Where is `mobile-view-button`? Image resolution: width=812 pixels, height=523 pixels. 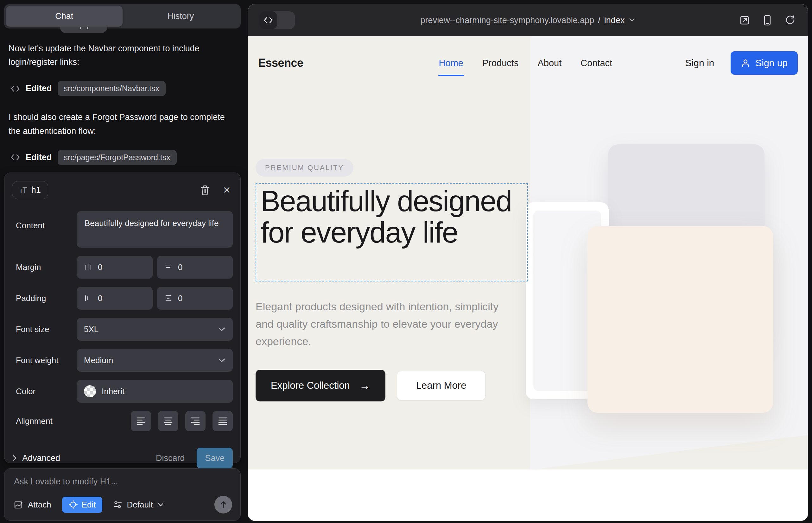
mobile-view-button is located at coordinates (767, 20).